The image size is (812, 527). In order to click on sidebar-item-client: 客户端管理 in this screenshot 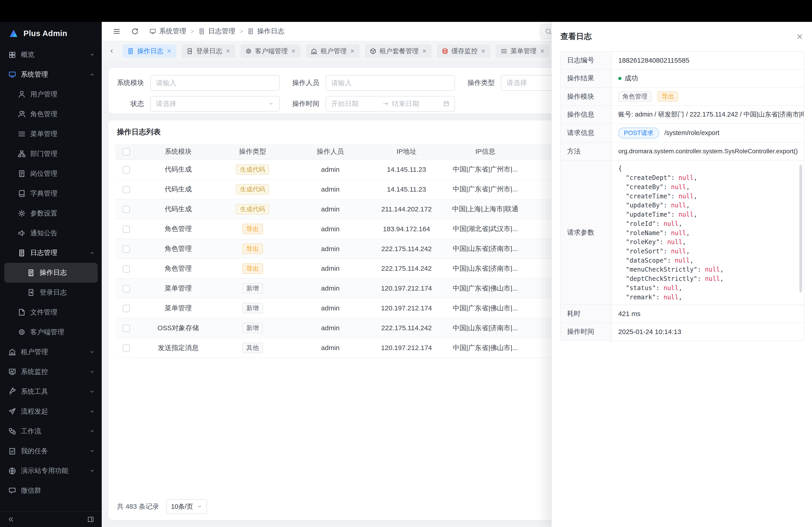, I will do `click(51, 332)`.